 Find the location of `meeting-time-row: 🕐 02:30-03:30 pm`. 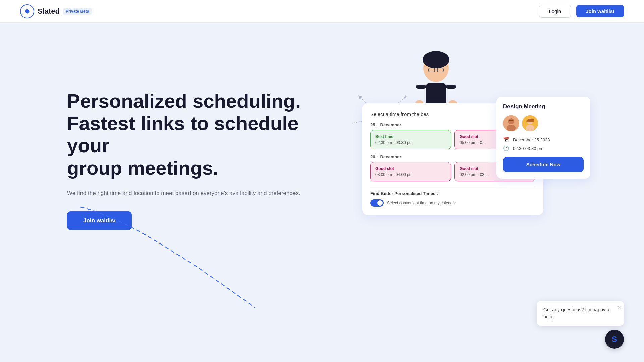

meeting-time-row: 🕐 02:30-03:30 pm is located at coordinates (543, 148).